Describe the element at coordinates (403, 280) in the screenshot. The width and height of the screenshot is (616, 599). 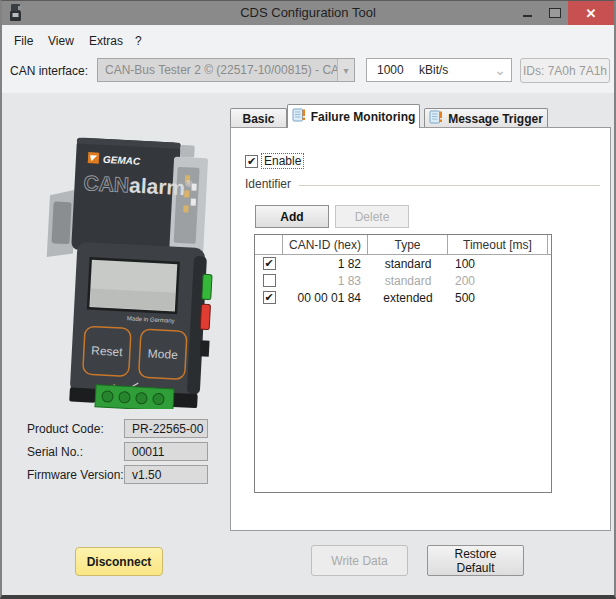
I see `table-row: 1 83 standard 200` at that location.